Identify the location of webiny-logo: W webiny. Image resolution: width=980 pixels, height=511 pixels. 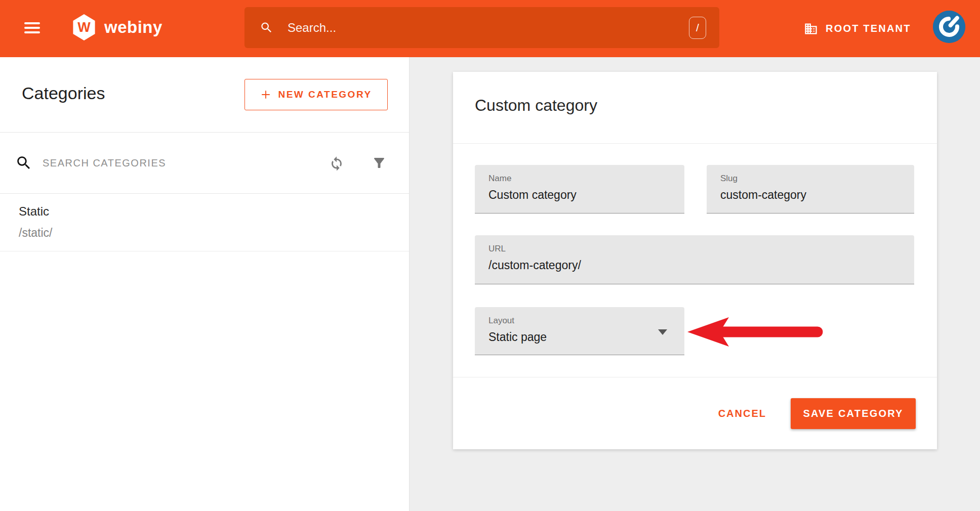
(117, 27).